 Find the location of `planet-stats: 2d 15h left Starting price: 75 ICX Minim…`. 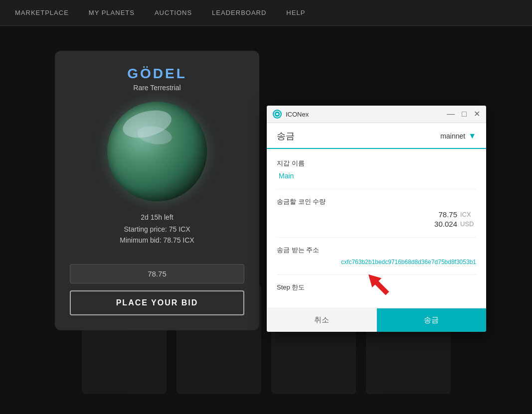

planet-stats: 2d 15h left Starting price: 75 ICX Minim… is located at coordinates (157, 234).